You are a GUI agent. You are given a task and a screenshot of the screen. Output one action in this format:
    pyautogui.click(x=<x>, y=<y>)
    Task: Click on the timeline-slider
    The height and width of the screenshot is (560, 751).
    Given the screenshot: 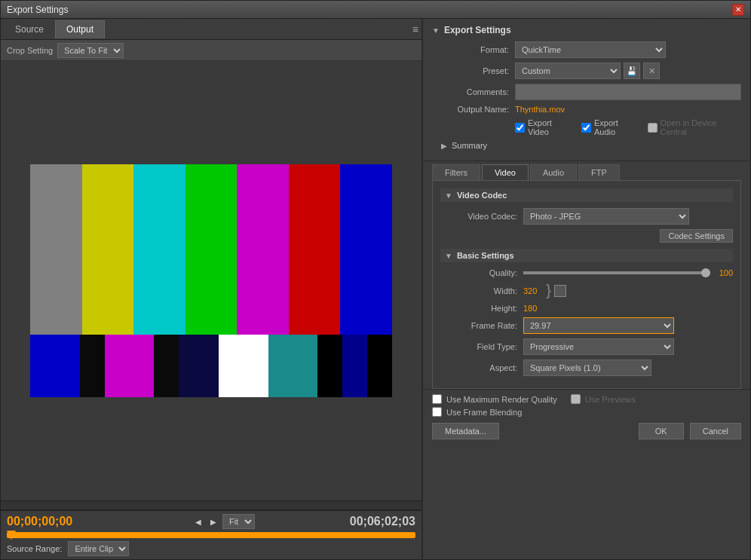 What is the action you would take?
    pyautogui.click(x=211, y=535)
    